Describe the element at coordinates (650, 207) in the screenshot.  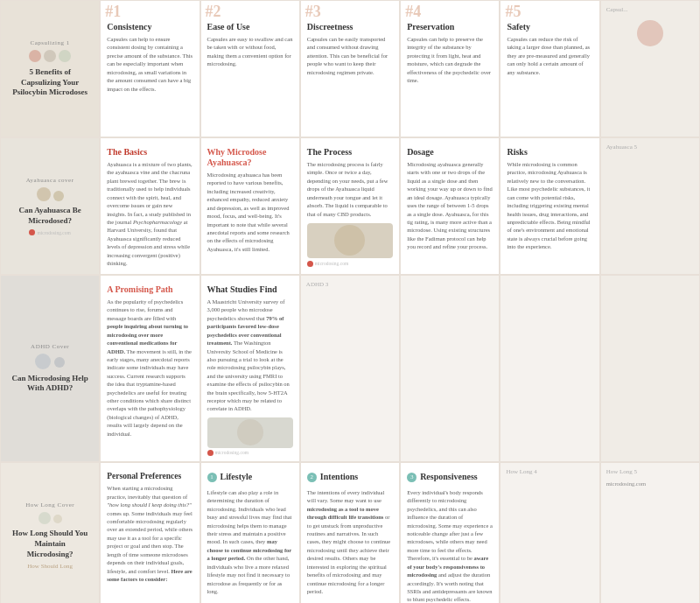
I see `ayahuasca-overflow: Ayahuasca 5` at that location.